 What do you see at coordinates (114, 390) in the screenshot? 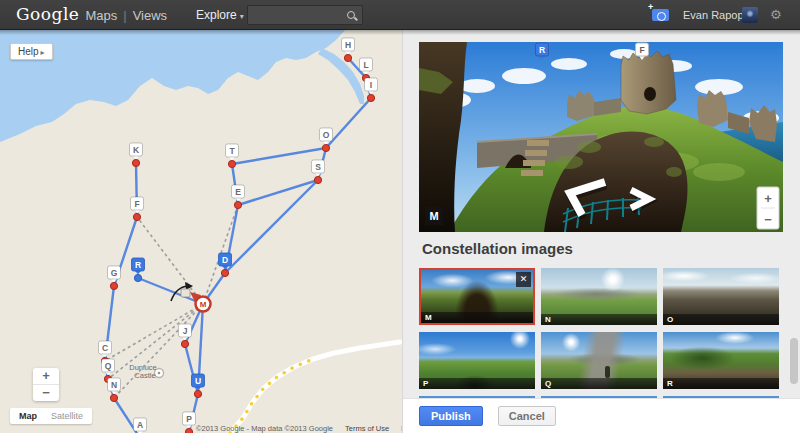
I see `map-node-N: N` at bounding box center [114, 390].